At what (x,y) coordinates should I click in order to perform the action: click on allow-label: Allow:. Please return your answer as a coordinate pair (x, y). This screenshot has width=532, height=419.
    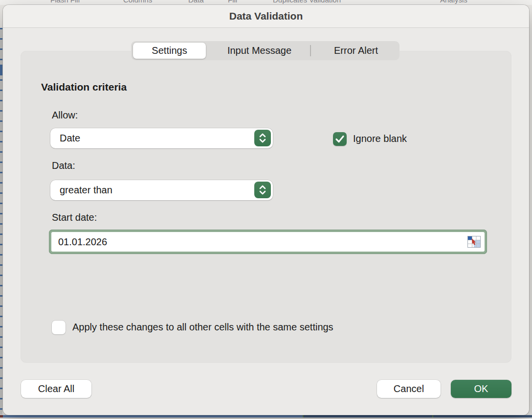
    Looking at the image, I should click on (65, 116).